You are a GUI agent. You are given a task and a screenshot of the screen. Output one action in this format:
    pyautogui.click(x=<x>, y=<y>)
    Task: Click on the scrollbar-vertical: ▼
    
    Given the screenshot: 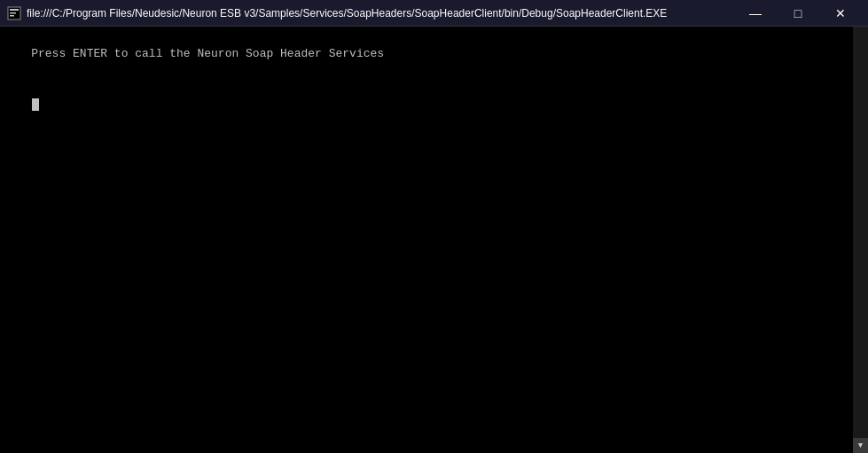 What is the action you would take?
    pyautogui.click(x=860, y=239)
    